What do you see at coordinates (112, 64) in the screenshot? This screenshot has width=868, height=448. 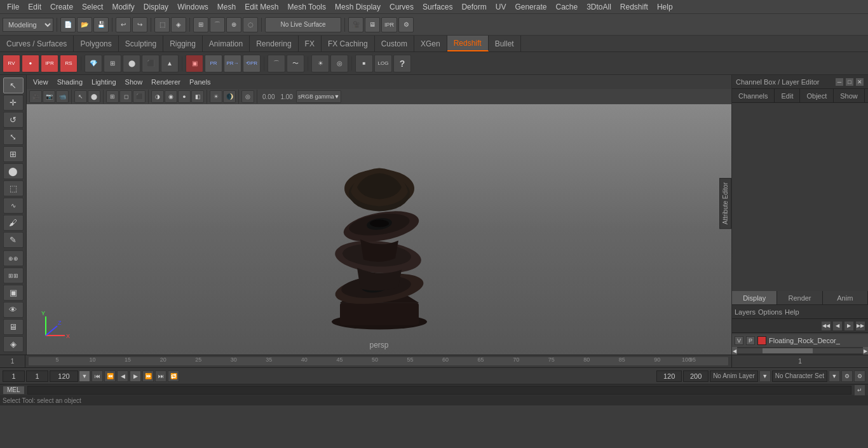 I see `shelf-icon-grid: ⊞` at bounding box center [112, 64].